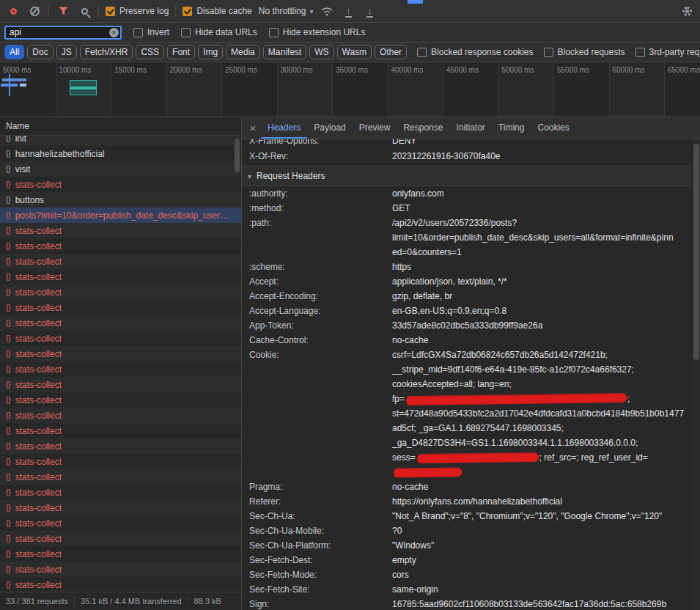  Describe the element at coordinates (317, 32) in the screenshot. I see `hide-extension-urls-checkbox: Hide extension URLs` at that location.